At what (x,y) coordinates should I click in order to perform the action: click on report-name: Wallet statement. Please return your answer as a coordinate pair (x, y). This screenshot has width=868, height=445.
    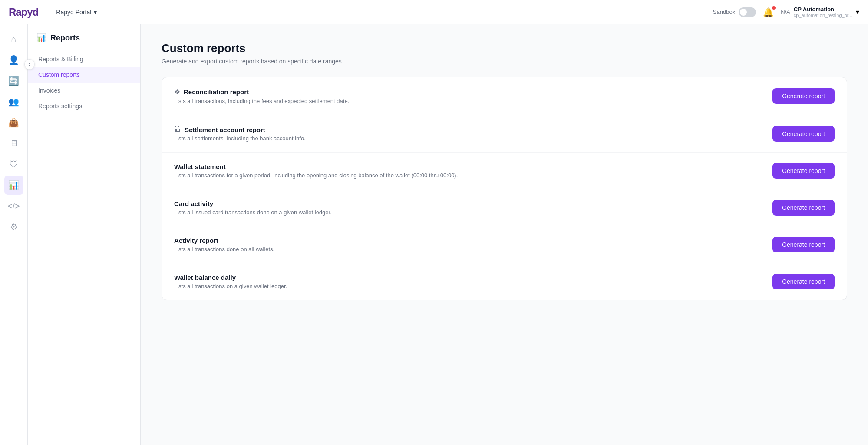
    Looking at the image, I should click on (200, 167).